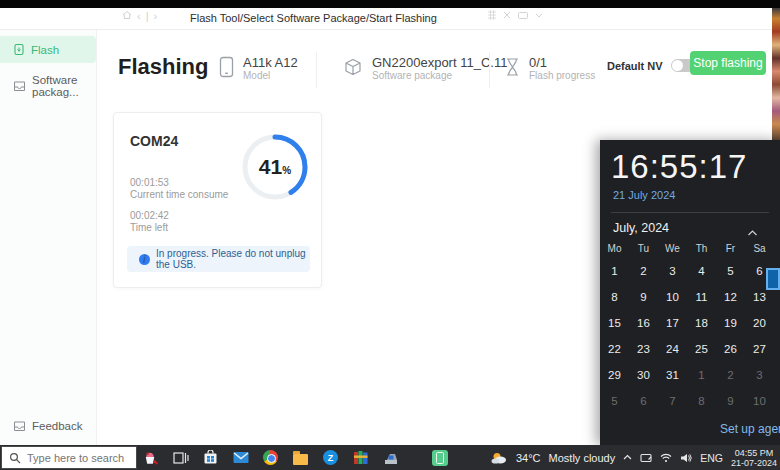  I want to click on taskbar-clock: 04:55 PM 21-07-2024, so click(754, 458).